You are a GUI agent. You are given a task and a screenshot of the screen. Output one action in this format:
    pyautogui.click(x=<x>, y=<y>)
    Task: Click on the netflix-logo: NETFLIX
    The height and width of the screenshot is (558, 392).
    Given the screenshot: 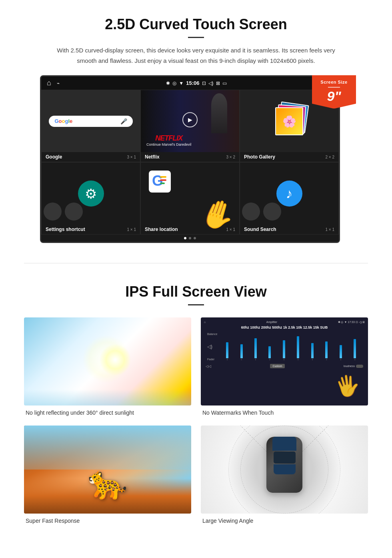 What is the action you would take?
    pyautogui.click(x=169, y=138)
    